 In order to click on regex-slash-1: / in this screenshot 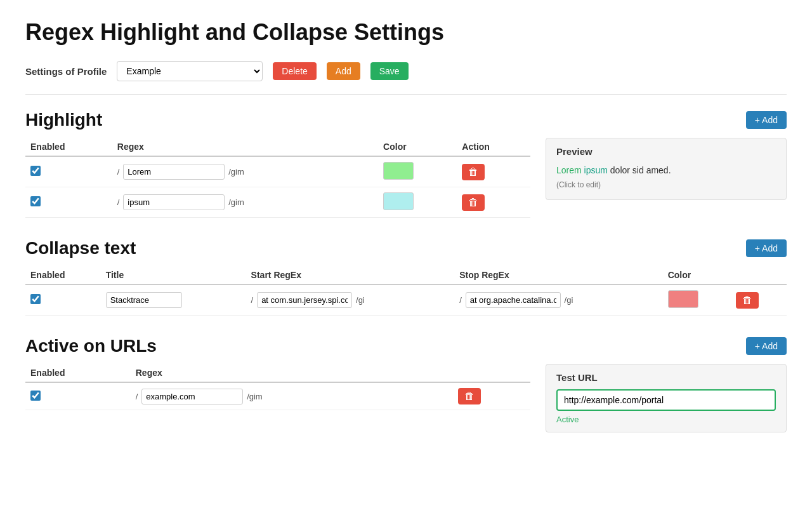, I will do `click(119, 171)`.